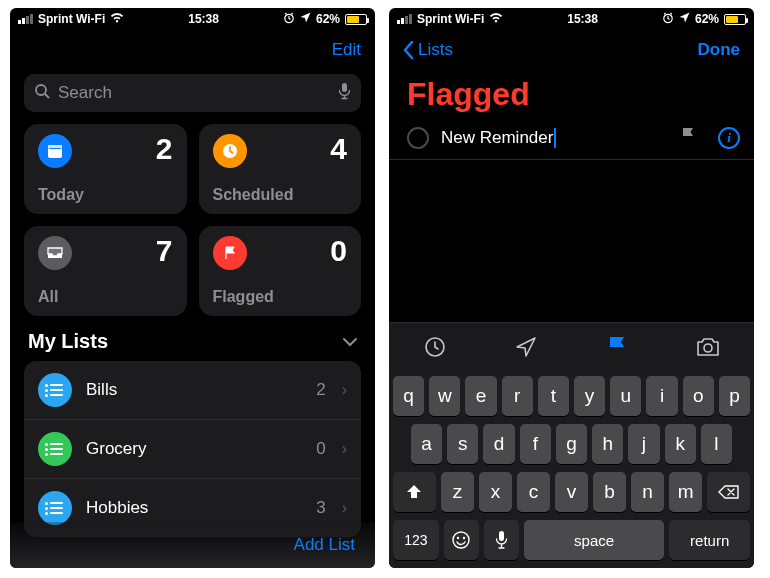  I want to click on key-dictation, so click(502, 540).